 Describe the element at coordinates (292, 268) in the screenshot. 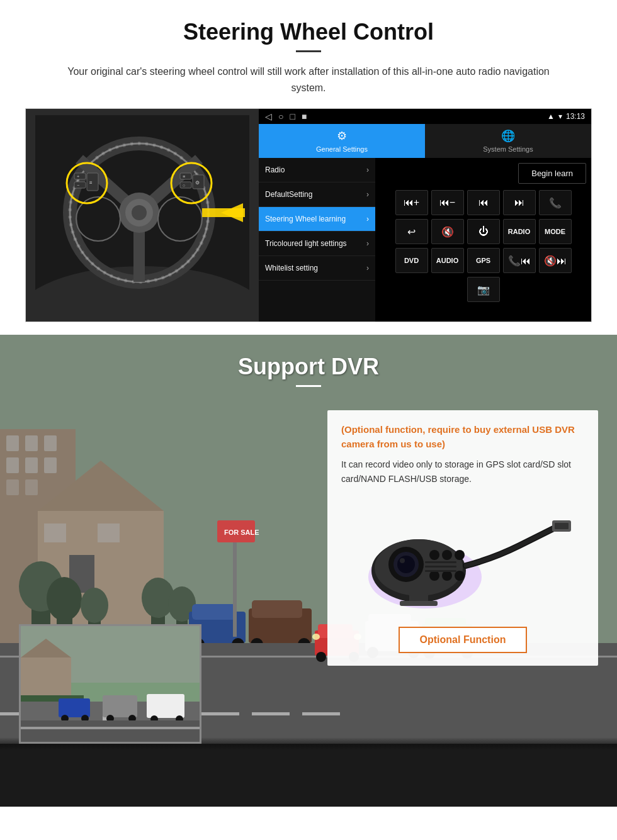

I see `menu-item-whitelist-label: Whitelist setting` at that location.